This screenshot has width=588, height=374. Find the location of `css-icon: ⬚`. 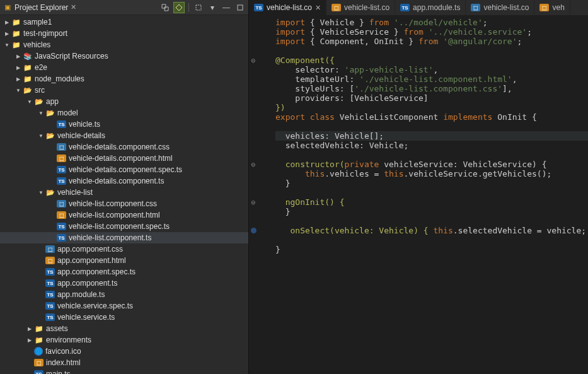

css-icon: ⬚ is located at coordinates (475, 8).